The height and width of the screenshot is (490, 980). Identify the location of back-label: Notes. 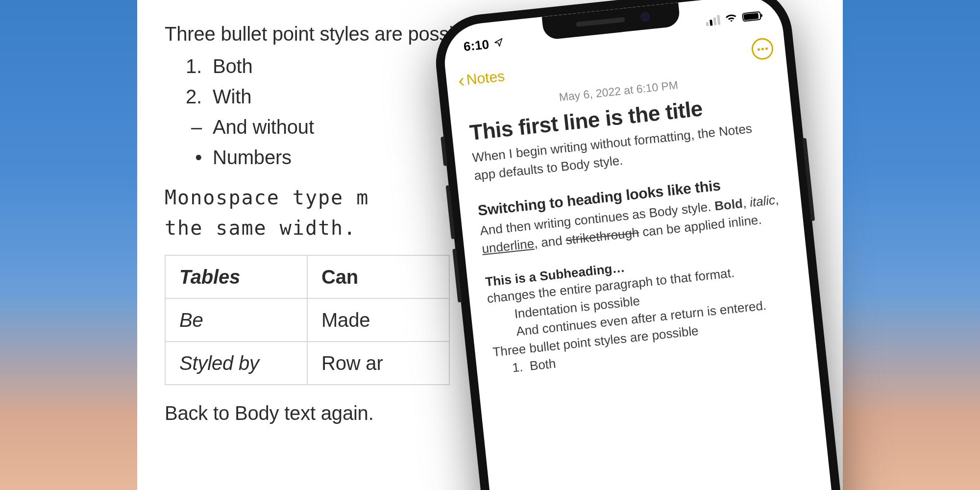
(485, 78).